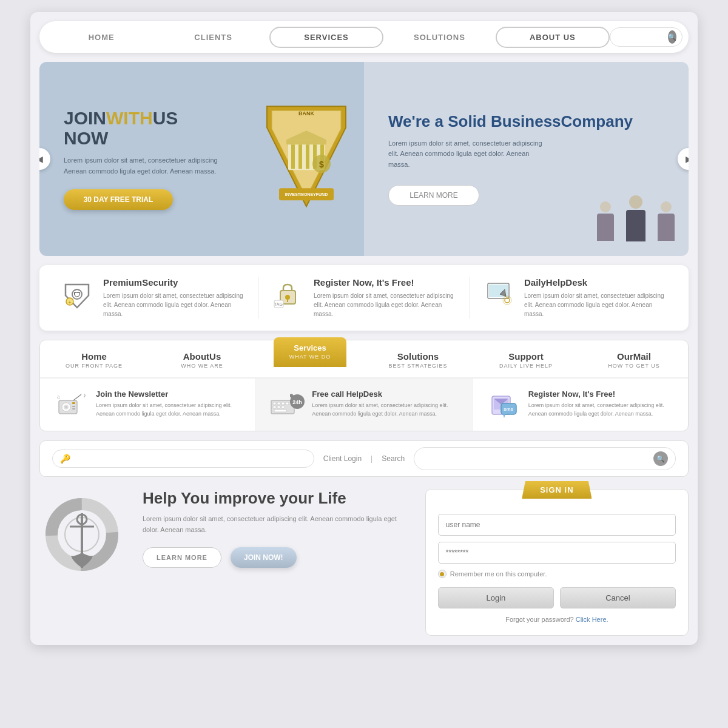 Image resolution: width=728 pixels, height=728 pixels. I want to click on bottom-center: Help You improve your Life Lorem ipsum d…, so click(275, 528).